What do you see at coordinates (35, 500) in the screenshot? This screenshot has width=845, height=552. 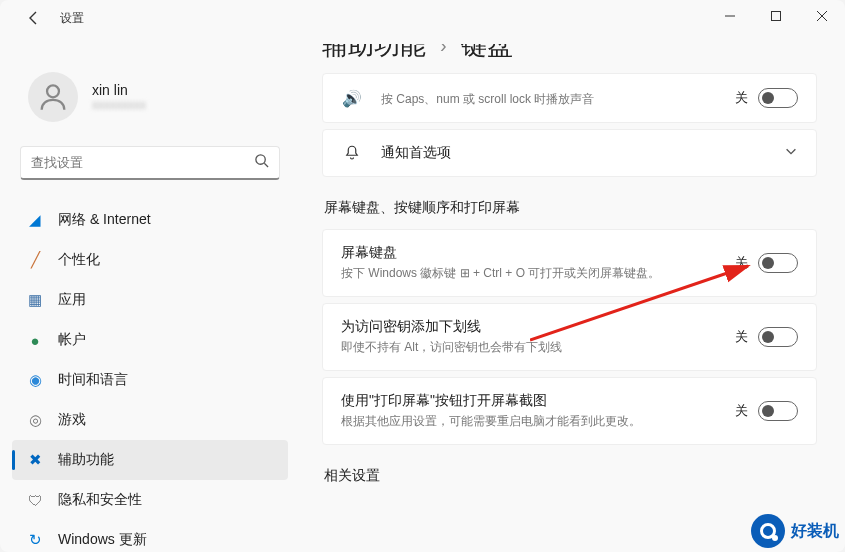 I see `shield-icon: 🛡` at bounding box center [35, 500].